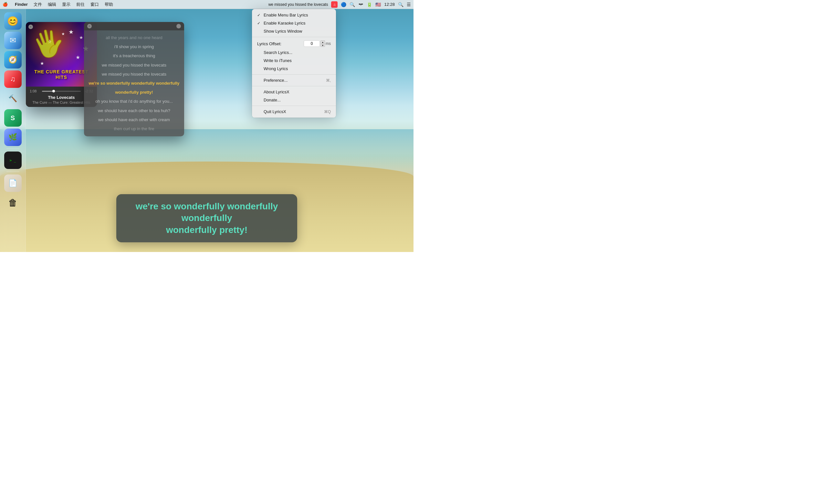 The image size is (827, 504). What do you see at coordinates (134, 93) in the screenshot?
I see `lyric-line-7: wonderfully pretty!` at bounding box center [134, 93].